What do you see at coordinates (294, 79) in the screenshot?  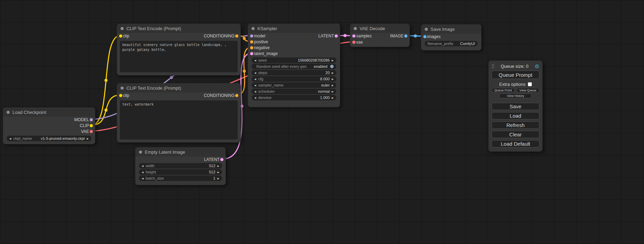 I see `widget-cfg: ◀ cfg 8.000 ▶` at bounding box center [294, 79].